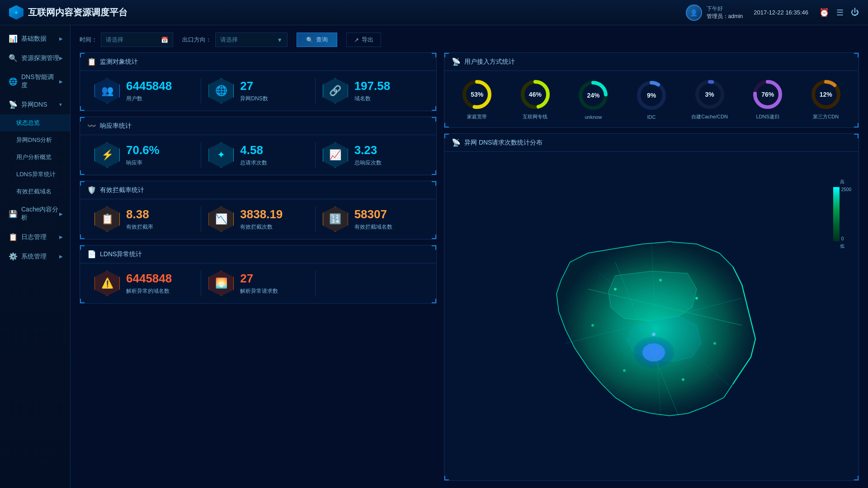  What do you see at coordinates (61, 257) in the screenshot?
I see `arrow-system: ▶` at bounding box center [61, 257].